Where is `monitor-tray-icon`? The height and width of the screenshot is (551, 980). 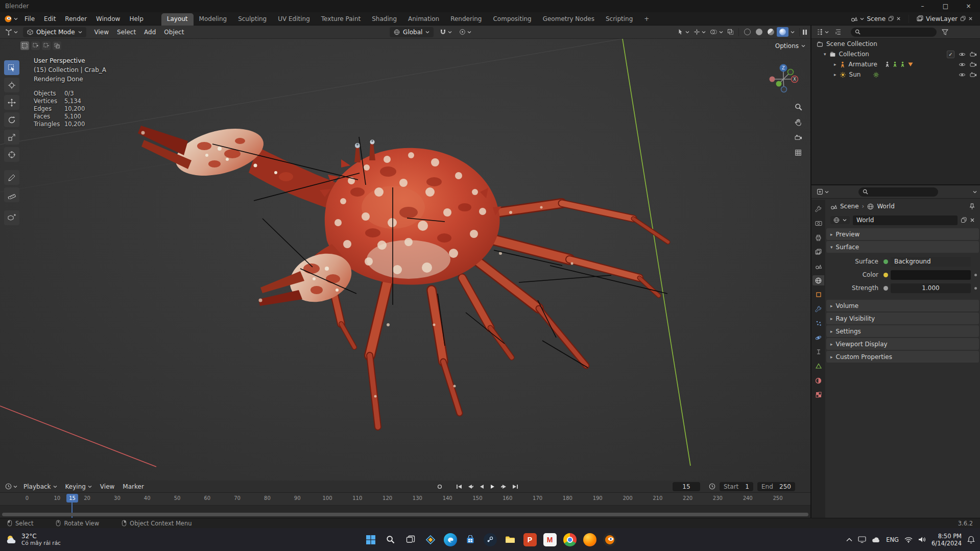 monitor-tray-icon is located at coordinates (862, 539).